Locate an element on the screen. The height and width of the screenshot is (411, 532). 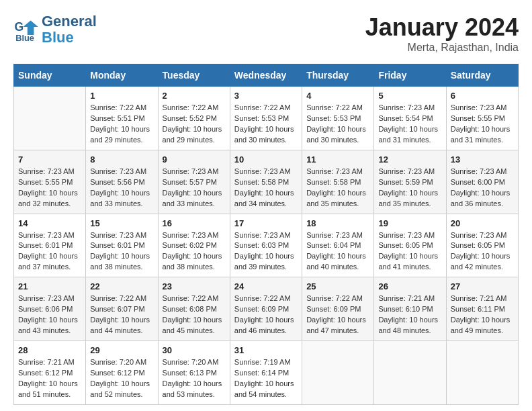
day-number: 6 is located at coordinates (482, 95).